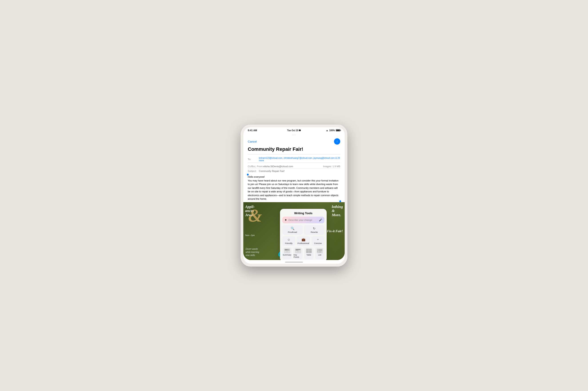 This screenshot has width=588, height=391. Describe the element at coordinates (293, 232) in the screenshot. I see `proofread-label: Proofread` at that location.